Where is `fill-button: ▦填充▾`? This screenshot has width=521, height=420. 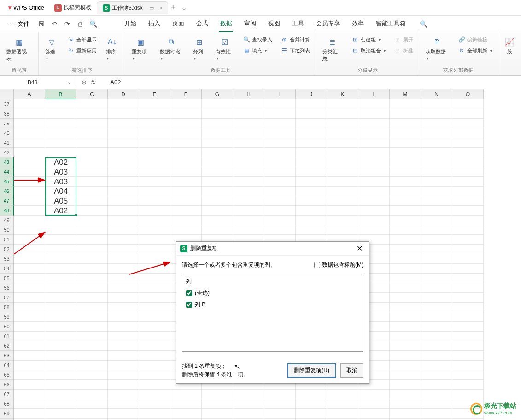
fill-button: ▦填充▾ is located at coordinates (258, 51).